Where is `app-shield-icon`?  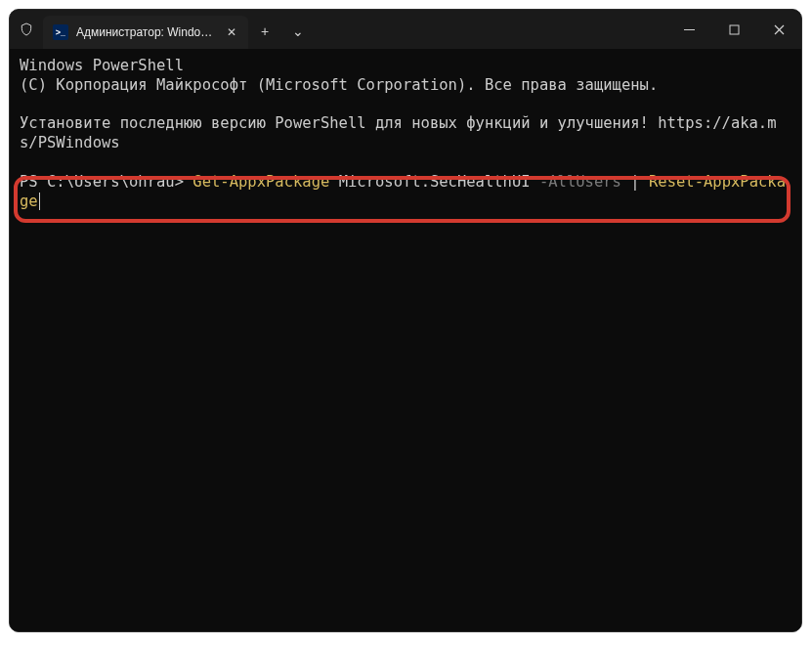 app-shield-icon is located at coordinates (26, 29).